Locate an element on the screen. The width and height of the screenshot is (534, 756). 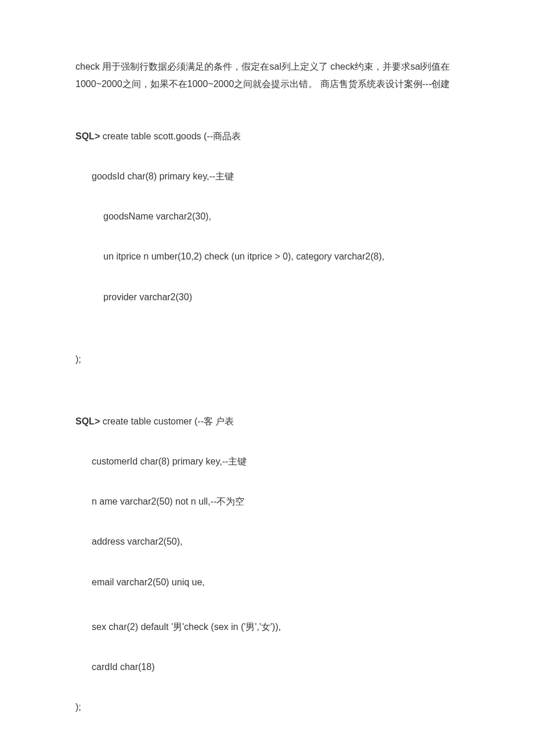
sql1-line5: provider varchar2(30) is located at coordinates (281, 297).